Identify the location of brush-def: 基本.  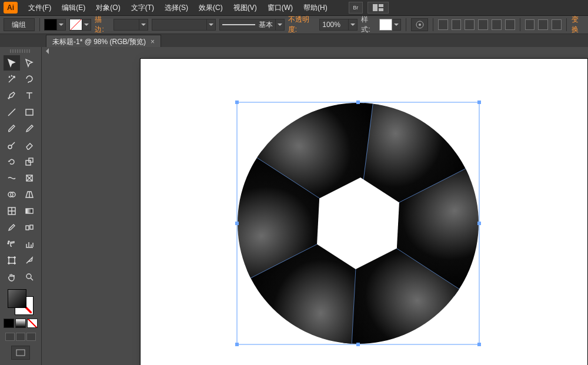
(252, 25).